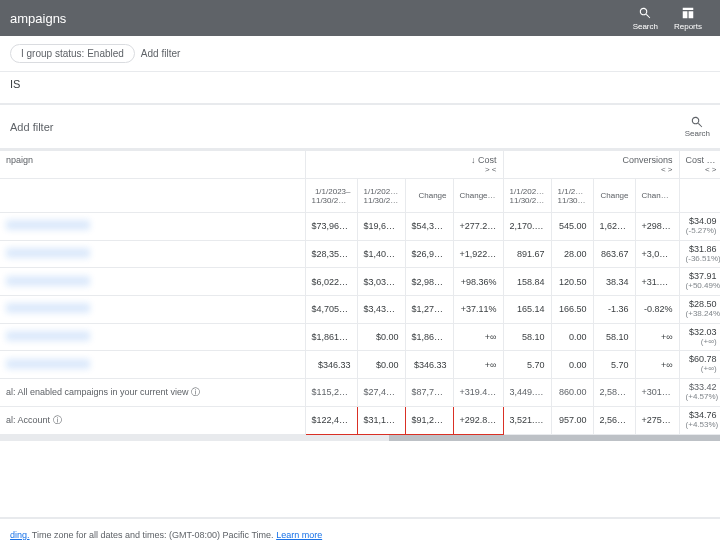 Image resolution: width=720 pixels, height=540 pixels. What do you see at coordinates (478, 196) in the screenshot?
I see `col-cost-pct: Change (%)` at bounding box center [478, 196].